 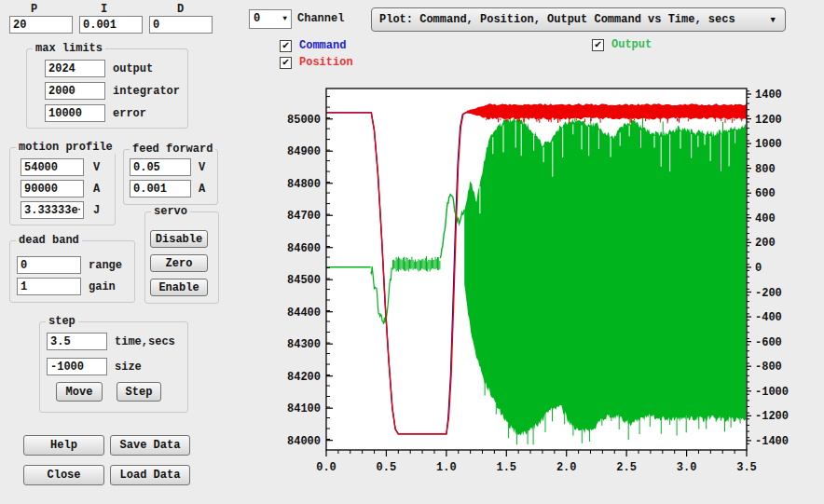 I want to click on step-time-label: time,secs, so click(x=145, y=342).